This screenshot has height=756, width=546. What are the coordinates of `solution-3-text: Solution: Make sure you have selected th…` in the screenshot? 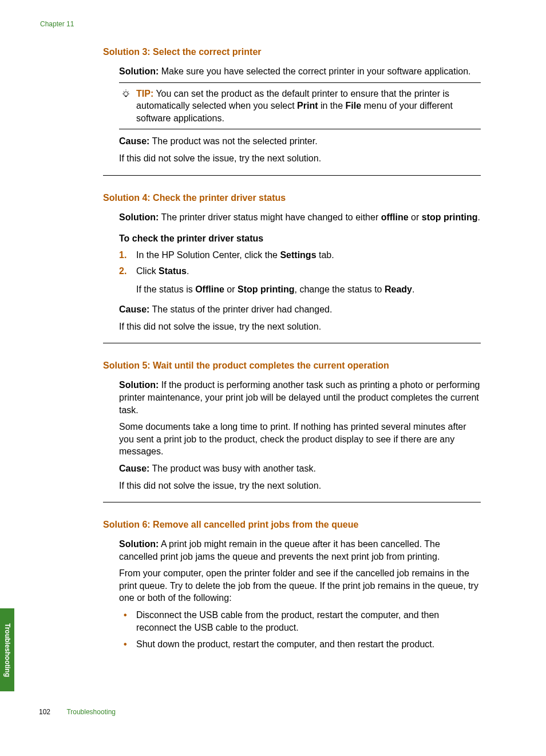 It's located at (300, 72).